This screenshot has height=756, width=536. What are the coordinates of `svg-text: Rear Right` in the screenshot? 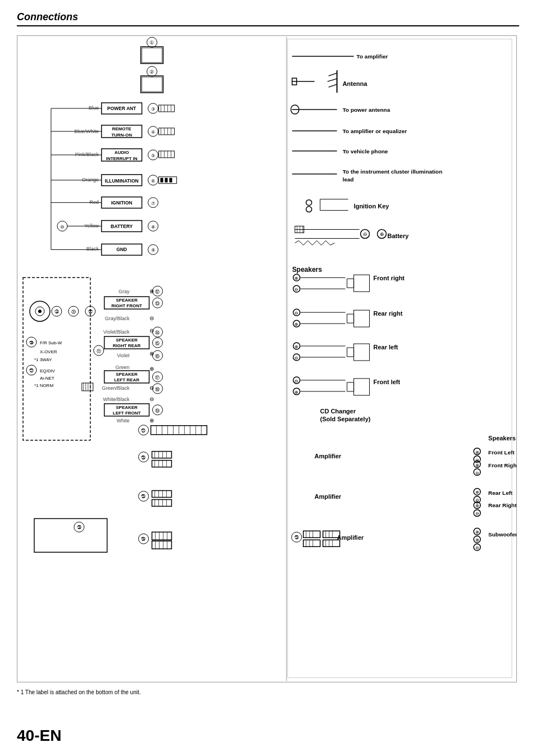 It's located at (502, 505).